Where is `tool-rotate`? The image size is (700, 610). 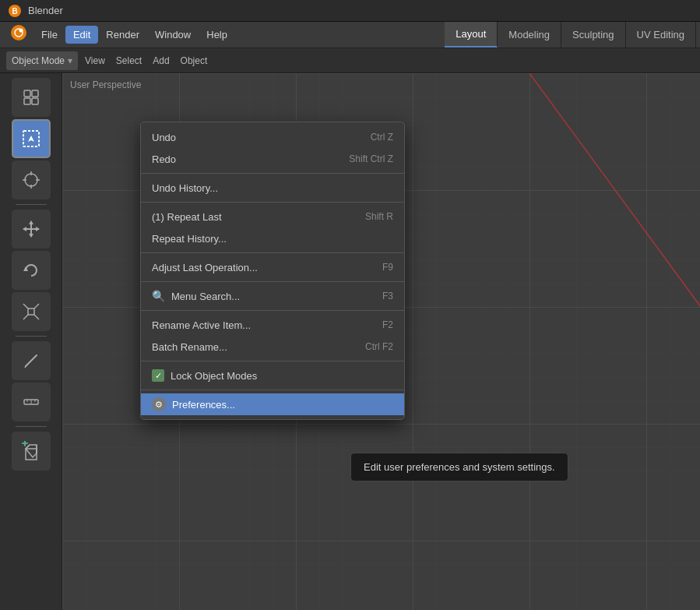 tool-rotate is located at coordinates (31, 270).